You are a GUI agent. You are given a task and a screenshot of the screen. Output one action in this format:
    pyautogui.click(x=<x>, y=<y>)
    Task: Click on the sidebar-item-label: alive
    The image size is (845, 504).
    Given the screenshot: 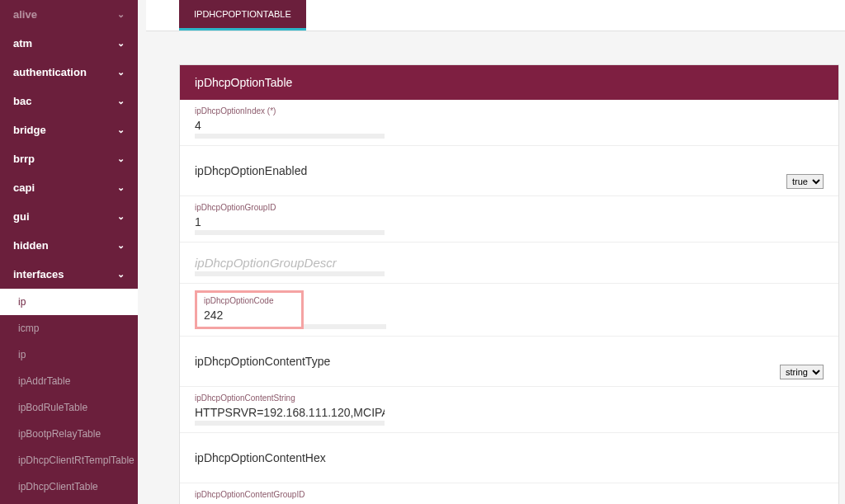 What is the action you would take?
    pyautogui.click(x=25, y=15)
    